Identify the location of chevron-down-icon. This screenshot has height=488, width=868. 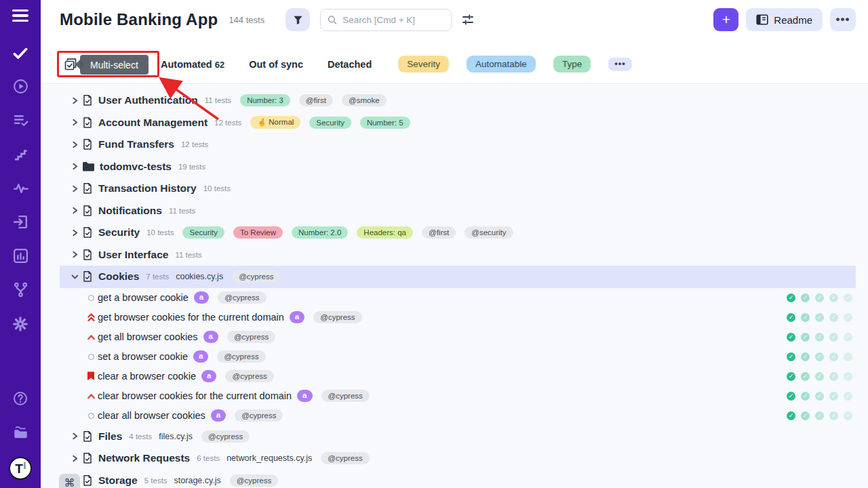
(75, 277).